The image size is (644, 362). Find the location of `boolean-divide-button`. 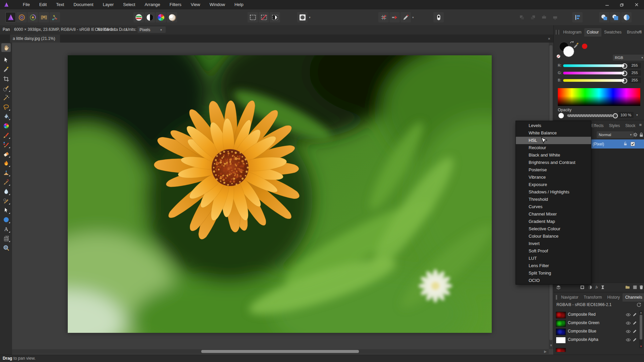

boolean-divide-button is located at coordinates (627, 17).